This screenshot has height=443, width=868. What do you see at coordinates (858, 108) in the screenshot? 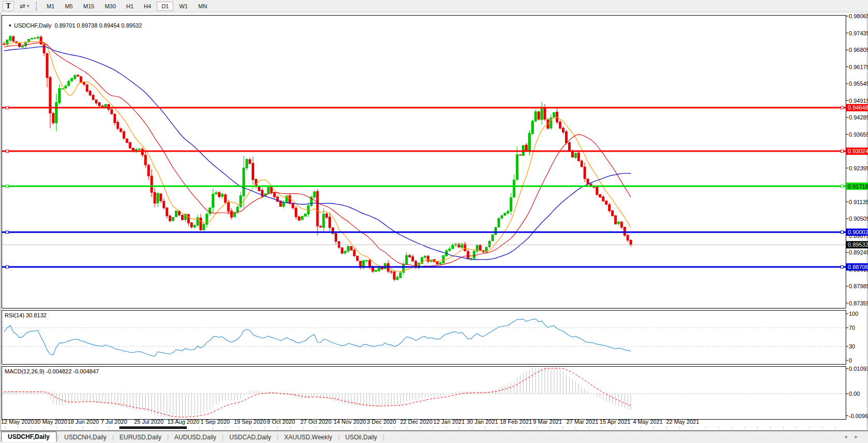
I see `level-price-tag-label: 0.94648` at bounding box center [858, 108].